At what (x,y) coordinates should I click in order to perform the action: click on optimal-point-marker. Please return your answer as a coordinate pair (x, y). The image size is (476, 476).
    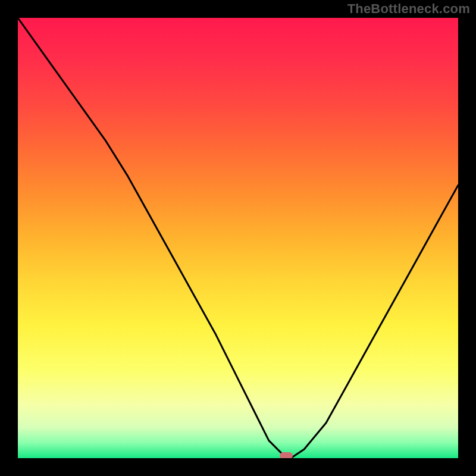
    Looking at the image, I should click on (286, 455).